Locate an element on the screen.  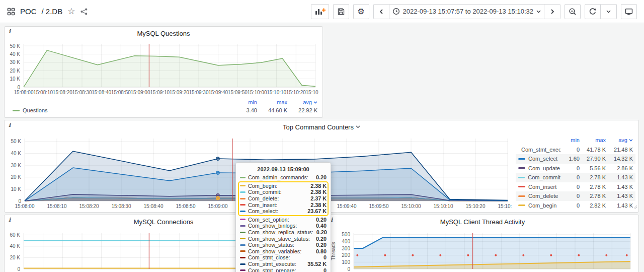
svg-text: 15:10:10 is located at coordinates (444, 207).